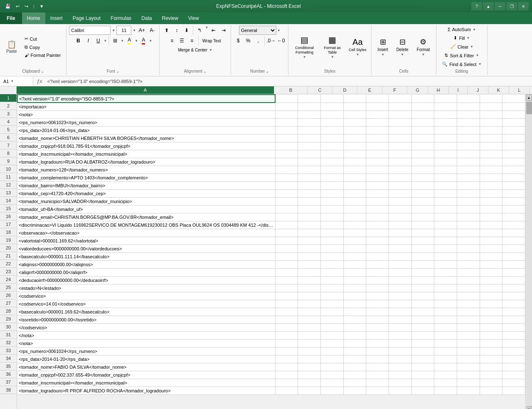 This screenshot has width=532, height=409. Describe the element at coordinates (309, 201) in the screenshot. I see `cell-14-c` at that location.